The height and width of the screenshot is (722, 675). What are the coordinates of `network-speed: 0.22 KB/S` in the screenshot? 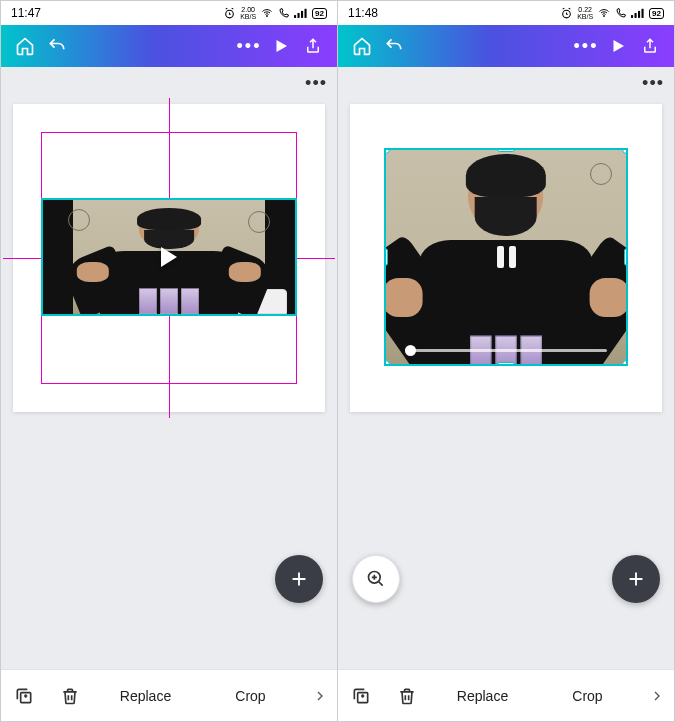 It's located at (585, 13).